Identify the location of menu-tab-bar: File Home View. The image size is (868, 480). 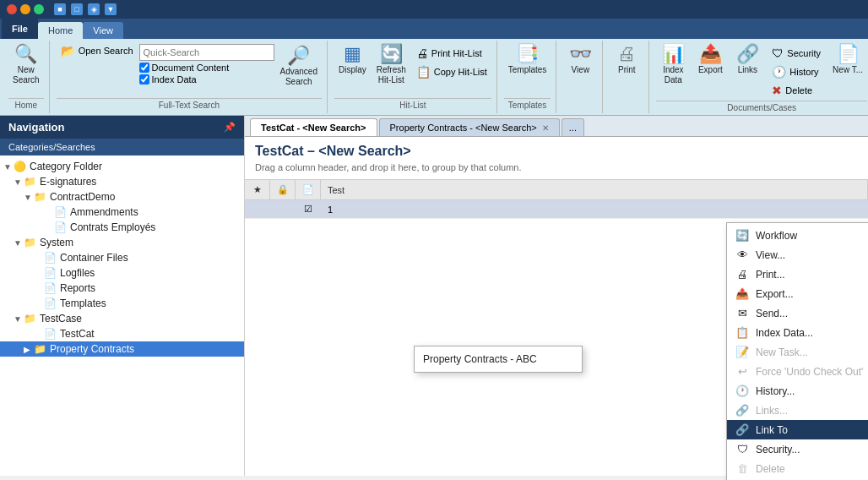
(434, 29).